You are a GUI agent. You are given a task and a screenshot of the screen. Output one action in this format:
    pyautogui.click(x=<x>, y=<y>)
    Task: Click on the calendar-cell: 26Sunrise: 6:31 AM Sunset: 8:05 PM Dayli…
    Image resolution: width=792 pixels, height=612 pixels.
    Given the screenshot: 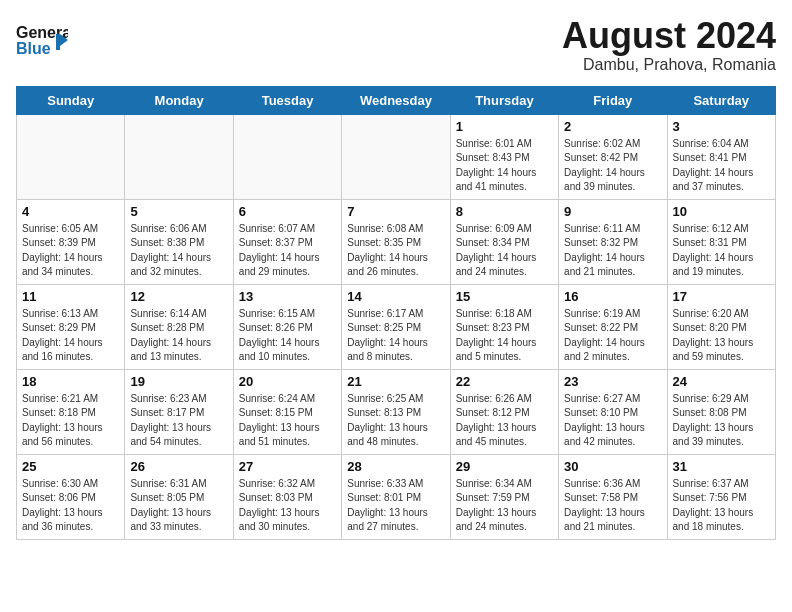 What is the action you would take?
    pyautogui.click(x=179, y=496)
    